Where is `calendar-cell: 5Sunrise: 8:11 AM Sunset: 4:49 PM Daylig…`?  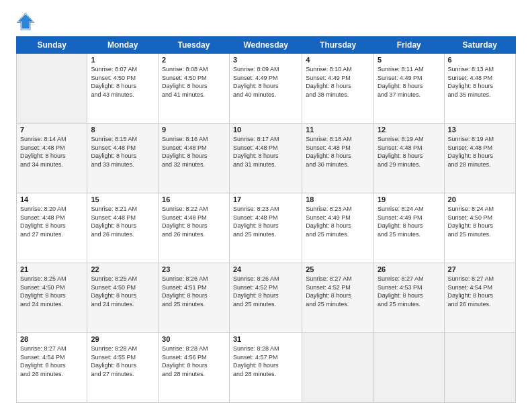 calendar-cell: 5Sunrise: 8:11 AM Sunset: 4:49 PM Daylig… is located at coordinates (408, 89).